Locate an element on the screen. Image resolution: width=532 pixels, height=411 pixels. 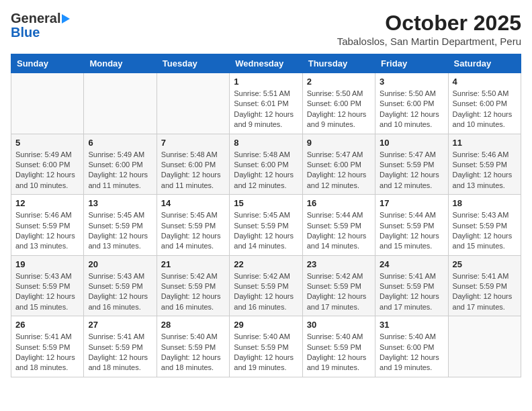
calendar-day-cell: 13Sunrise: 5:45 AM Sunset: 5:59 PM Dayli… is located at coordinates (120, 226).